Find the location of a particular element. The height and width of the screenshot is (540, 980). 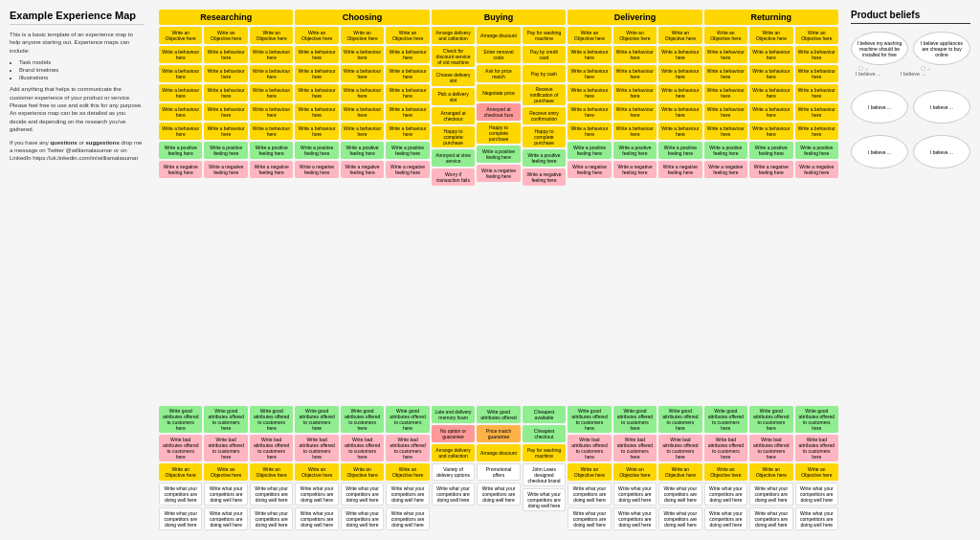

phase-header-returning: Returning is located at coordinates (771, 17).